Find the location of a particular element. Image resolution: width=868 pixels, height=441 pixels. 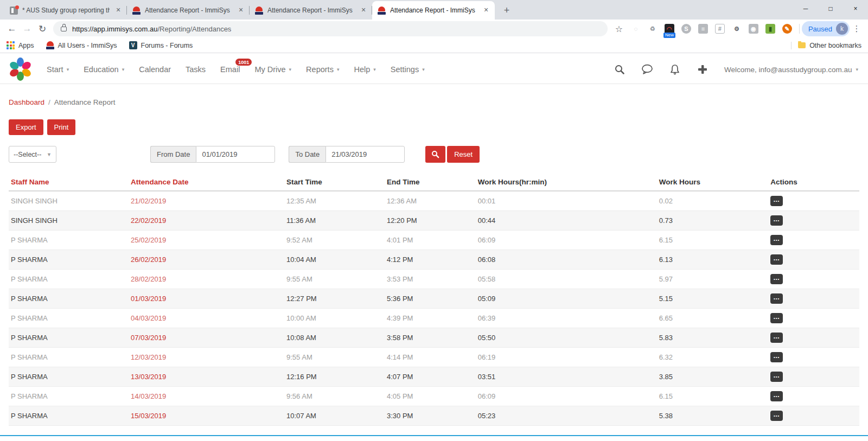

col-attendance-date: Attendance Date is located at coordinates (206, 182).